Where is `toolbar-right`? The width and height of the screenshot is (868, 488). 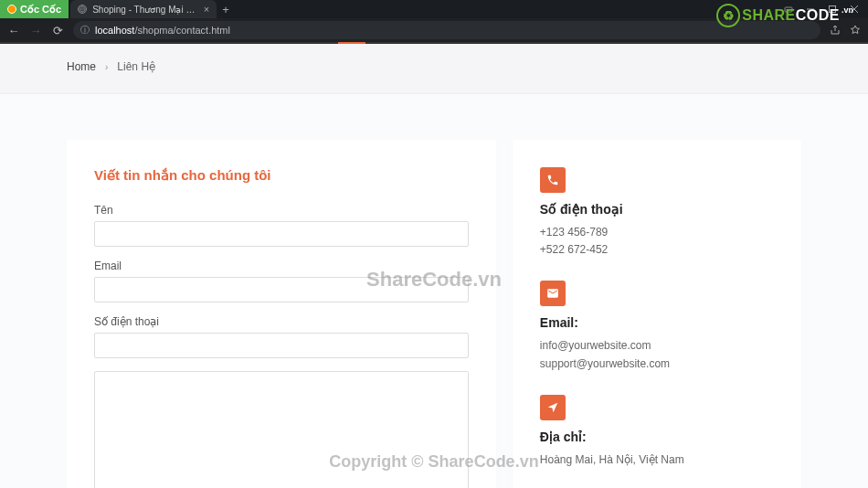
toolbar-right is located at coordinates (845, 30).